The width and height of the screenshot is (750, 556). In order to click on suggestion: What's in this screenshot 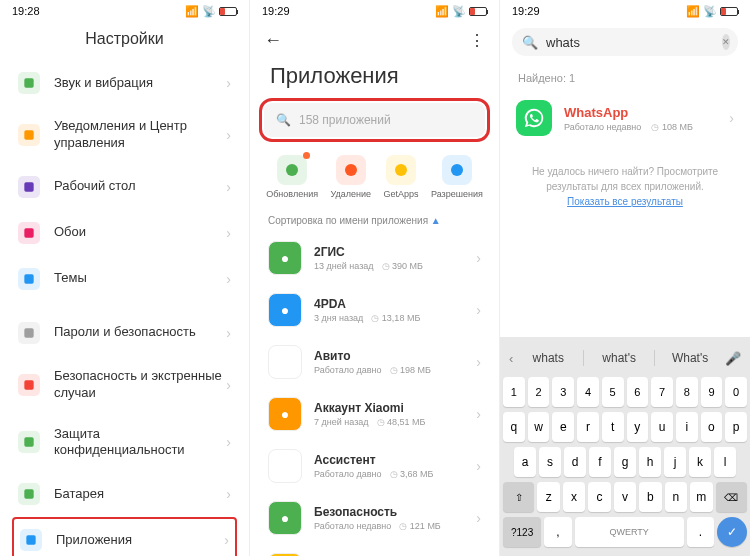, I will do `click(690, 358)`.